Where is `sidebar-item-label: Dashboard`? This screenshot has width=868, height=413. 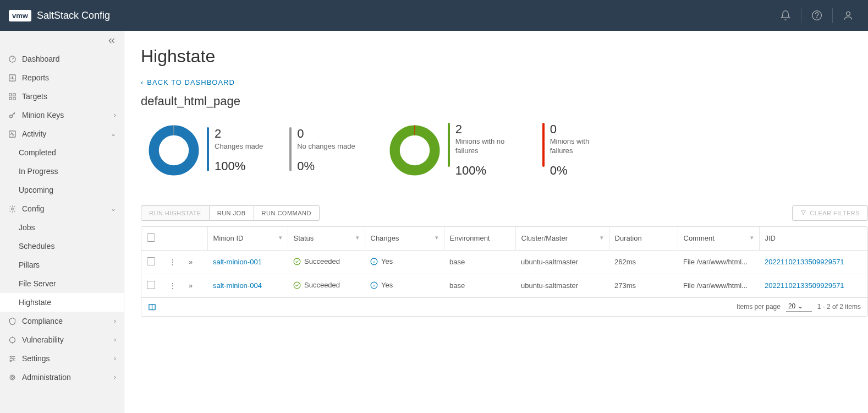
sidebar-item-label: Dashboard is located at coordinates (69, 59).